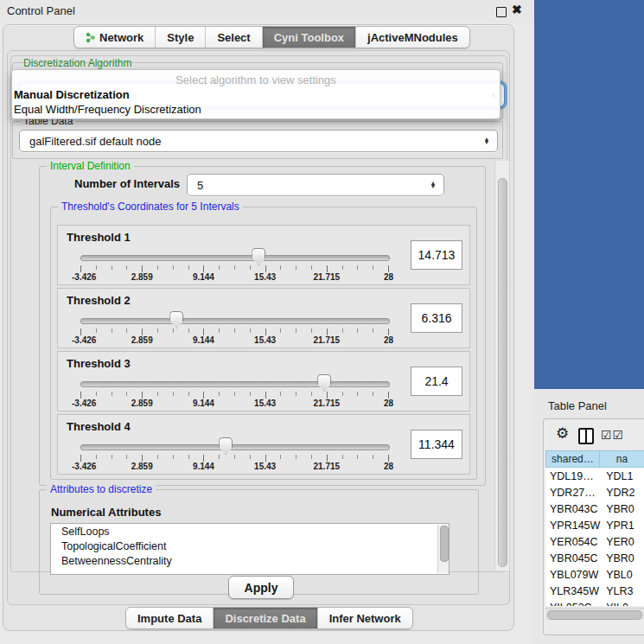 This screenshot has width=644, height=644. I want to click on column-header-name: na, so click(622, 459).